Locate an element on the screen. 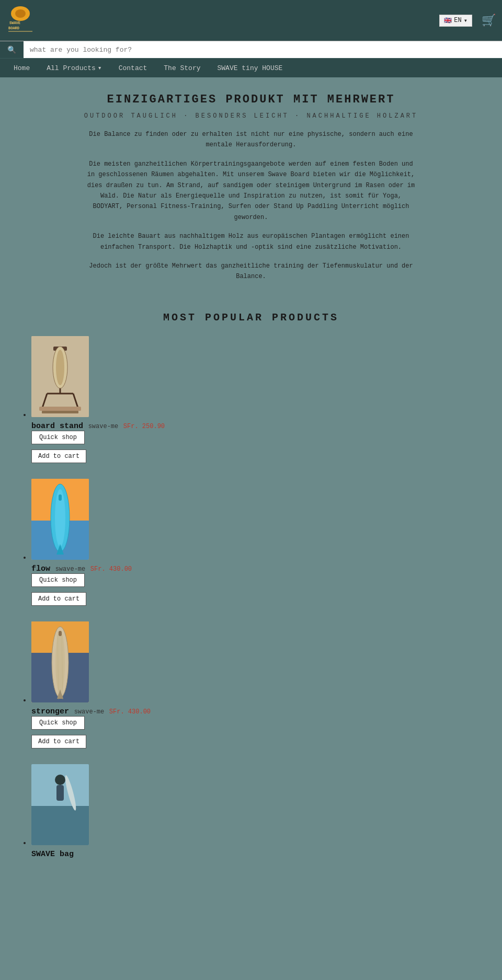 The width and height of the screenshot is (502, 980). product-name: SWAVE bag is located at coordinates (52, 854).